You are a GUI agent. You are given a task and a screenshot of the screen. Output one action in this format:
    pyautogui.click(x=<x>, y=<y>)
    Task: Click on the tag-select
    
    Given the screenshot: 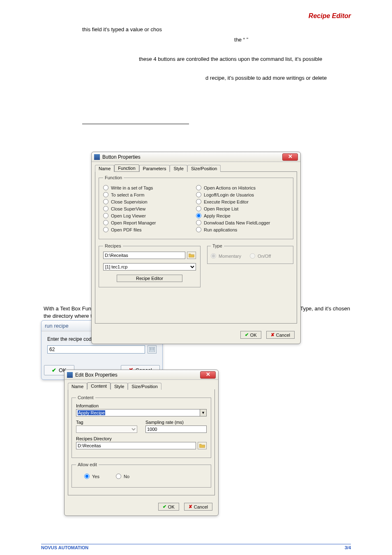 What is the action you would take?
    pyautogui.click(x=107, y=429)
    